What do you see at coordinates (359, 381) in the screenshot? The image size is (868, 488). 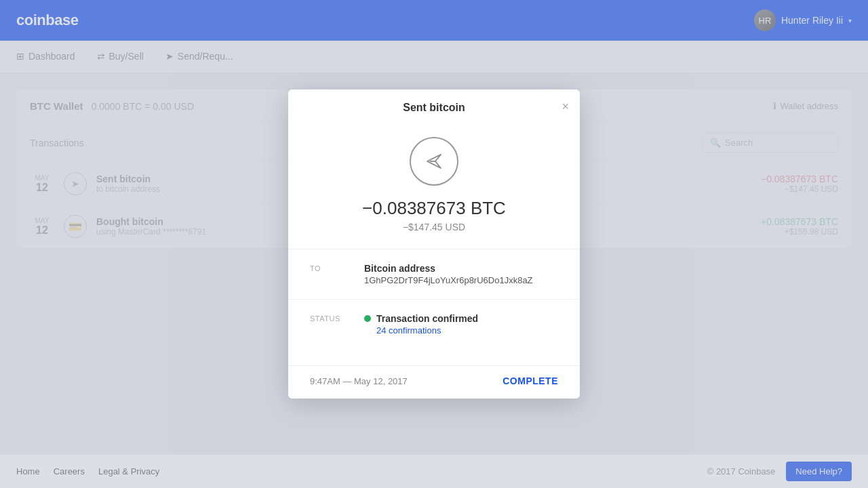 I see `modal-timestamp: 9:47AM — May 12, 2017` at bounding box center [359, 381].